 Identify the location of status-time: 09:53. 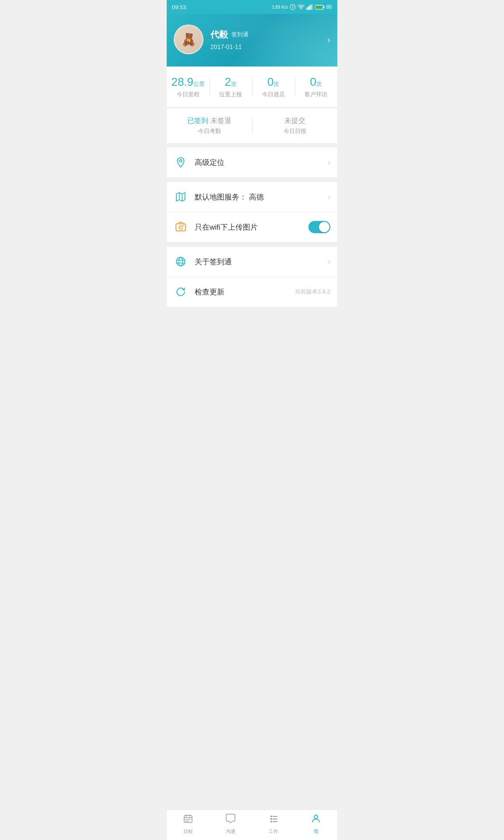
(179, 7).